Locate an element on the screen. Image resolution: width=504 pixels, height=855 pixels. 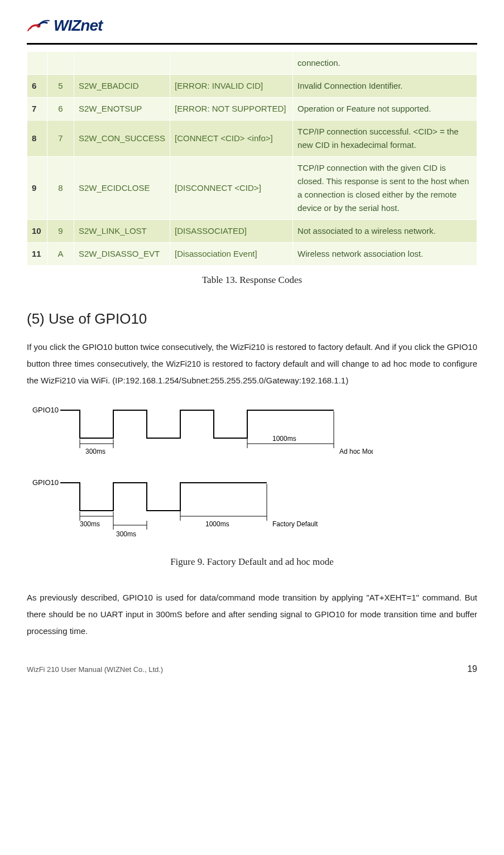
figure-caption: Figure 9. Factory Default and ad hoc mod… is located at coordinates (252, 561).